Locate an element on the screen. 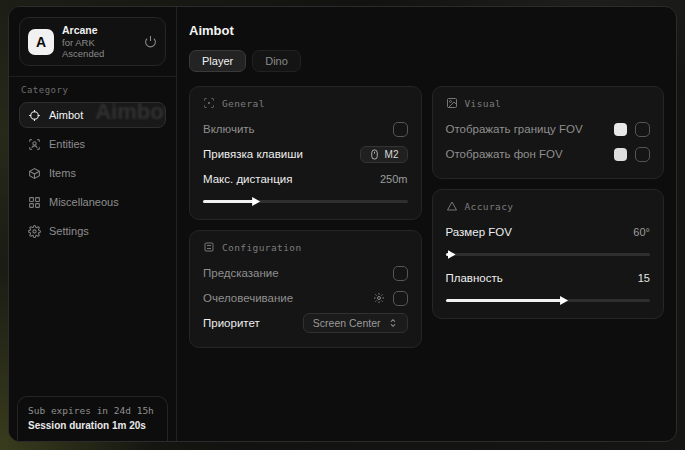 This screenshot has height=450, width=685. keybind-button: M2 is located at coordinates (384, 154).